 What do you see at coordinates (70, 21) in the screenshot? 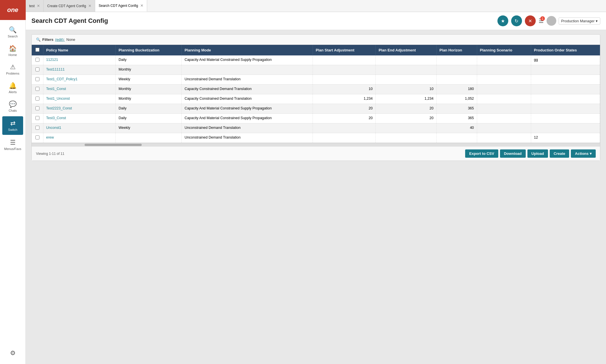
I see `page-title: Search CDT Agent Config` at bounding box center [70, 21].